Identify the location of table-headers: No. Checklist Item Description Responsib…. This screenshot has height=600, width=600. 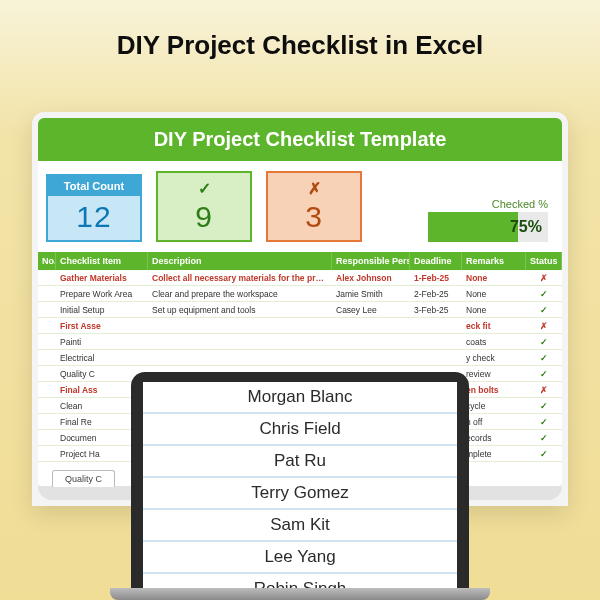
(300, 261).